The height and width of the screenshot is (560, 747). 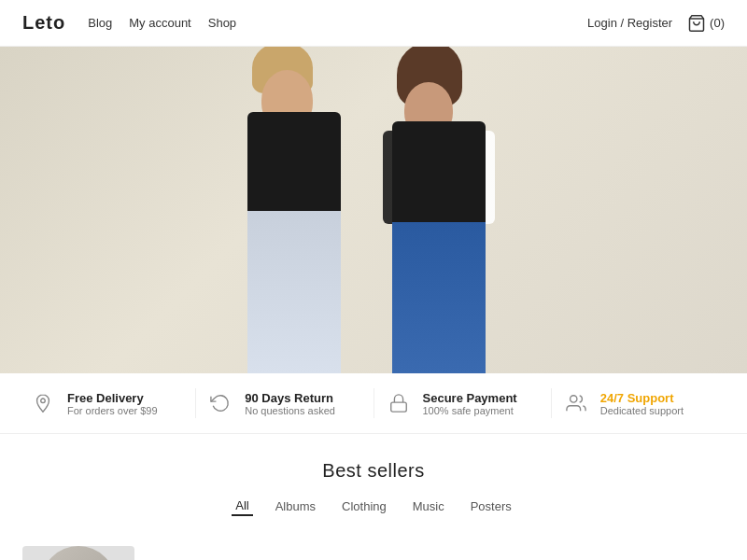 I want to click on support-icon, so click(x=576, y=403).